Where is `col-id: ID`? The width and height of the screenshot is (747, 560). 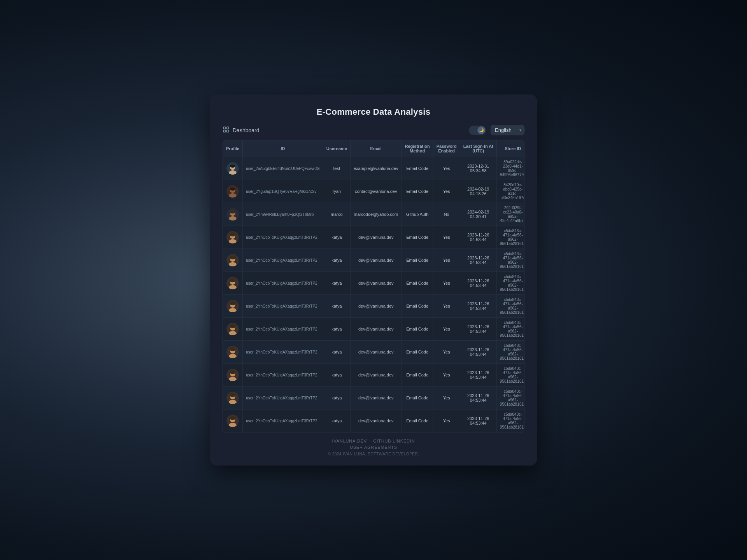
col-id: ID is located at coordinates (283, 149).